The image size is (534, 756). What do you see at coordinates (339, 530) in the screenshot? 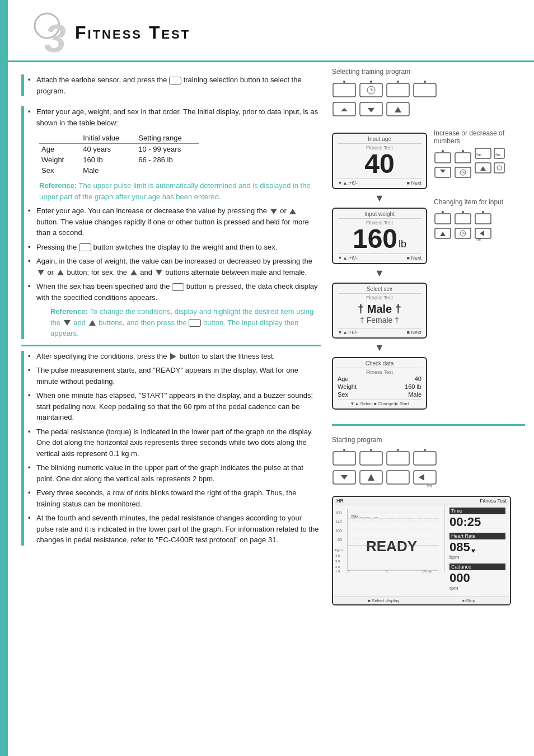
I see `svg-text: 100` at bounding box center [339, 530].